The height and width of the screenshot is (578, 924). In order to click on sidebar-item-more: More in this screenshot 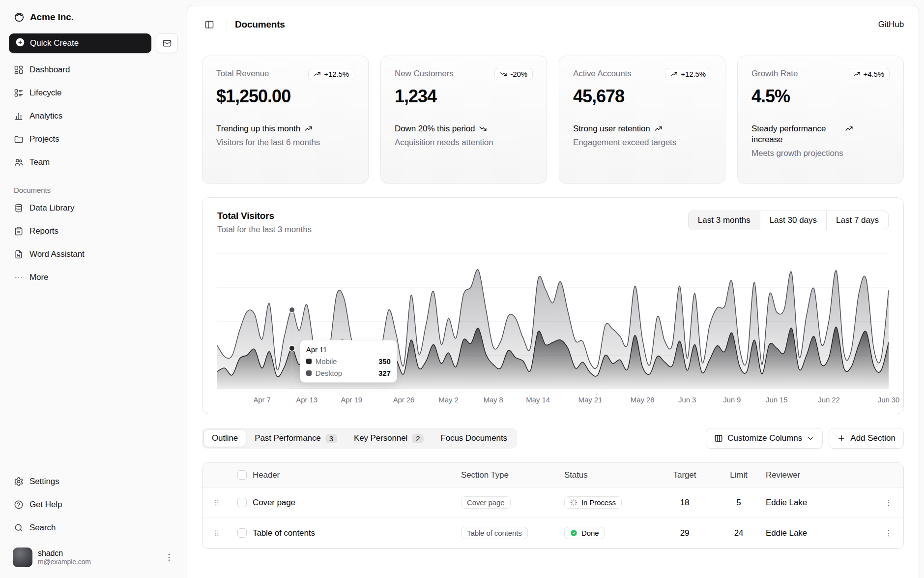, I will do `click(93, 277)`.